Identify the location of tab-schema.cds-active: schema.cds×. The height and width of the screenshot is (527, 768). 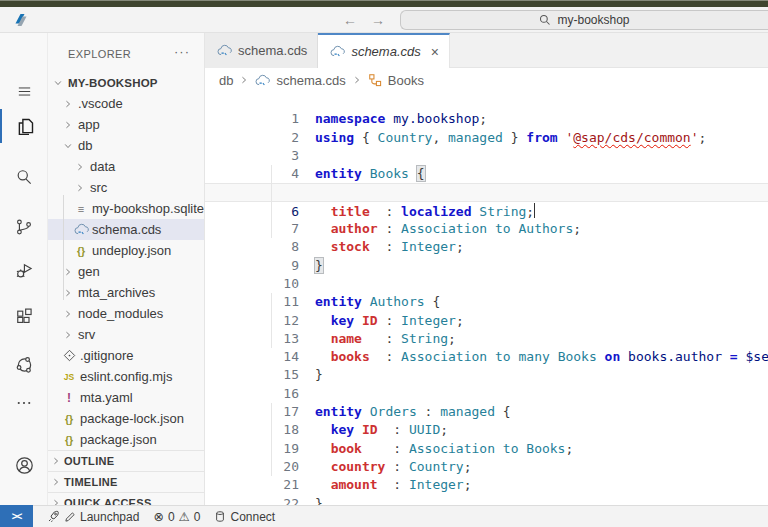
(384, 50).